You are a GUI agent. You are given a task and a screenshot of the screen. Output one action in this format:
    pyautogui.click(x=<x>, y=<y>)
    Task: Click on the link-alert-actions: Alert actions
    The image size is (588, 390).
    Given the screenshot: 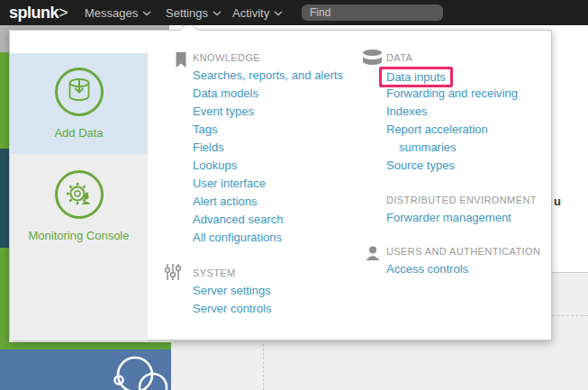 What is the action you would take?
    pyautogui.click(x=225, y=202)
    